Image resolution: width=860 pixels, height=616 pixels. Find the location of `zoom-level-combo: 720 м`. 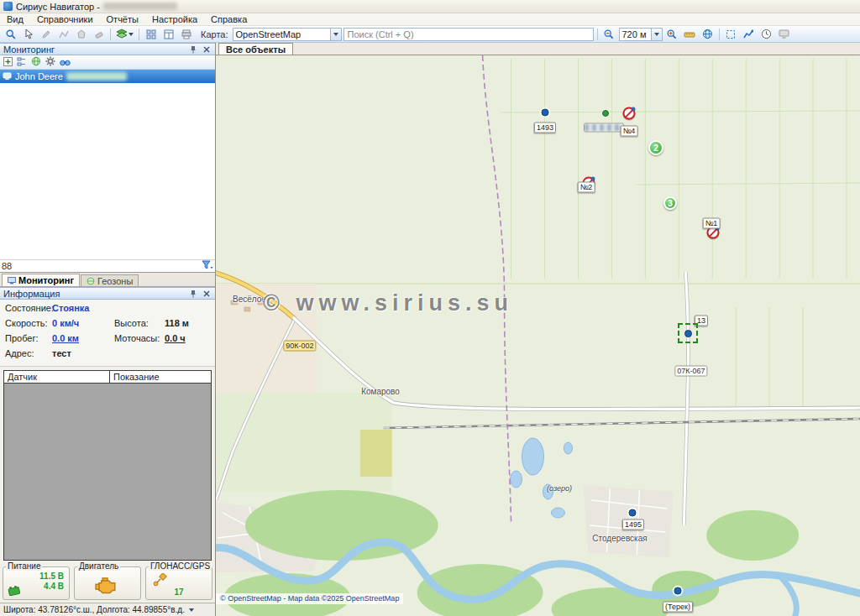

zoom-level-combo: 720 м is located at coordinates (641, 34).